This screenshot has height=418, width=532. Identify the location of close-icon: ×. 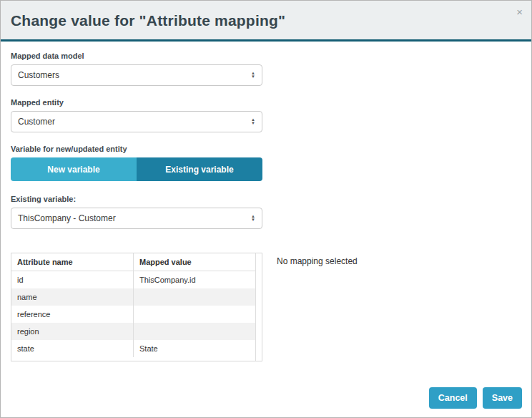
(519, 11).